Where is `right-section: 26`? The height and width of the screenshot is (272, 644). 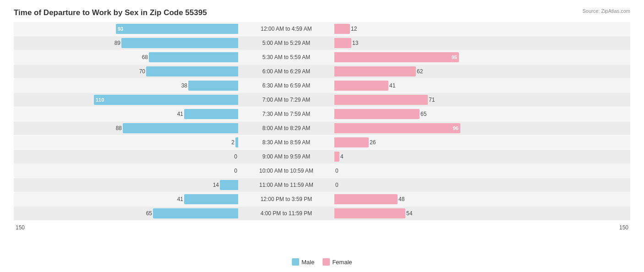
right-section: 26 is located at coordinates (447, 142).